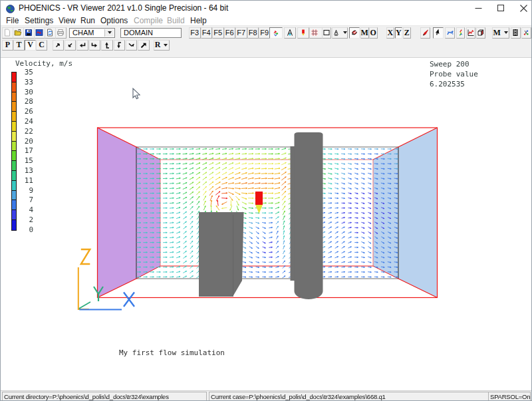 Image resolution: width=532 pixels, height=401 pixels. Describe the element at coordinates (218, 33) in the screenshot. I see `toolbar-button-f5: F5` at that location.